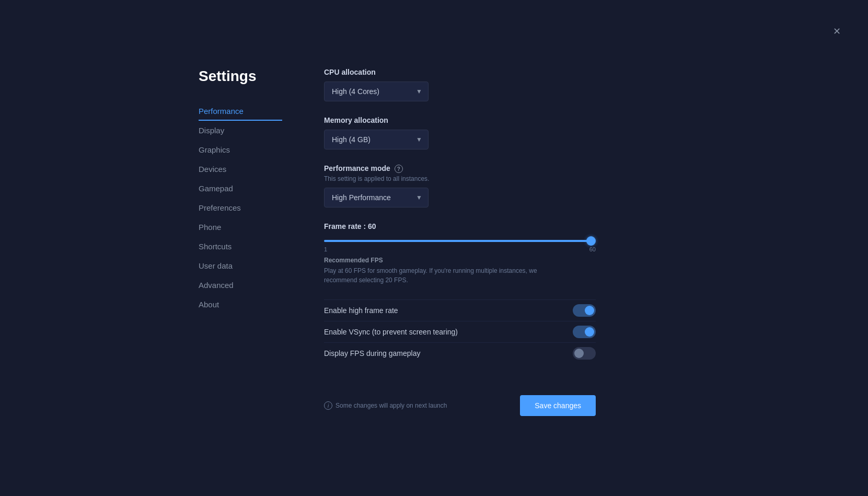  Describe the element at coordinates (240, 149) in the screenshot. I see `sidebar-item-graphics: Graphics` at that location.